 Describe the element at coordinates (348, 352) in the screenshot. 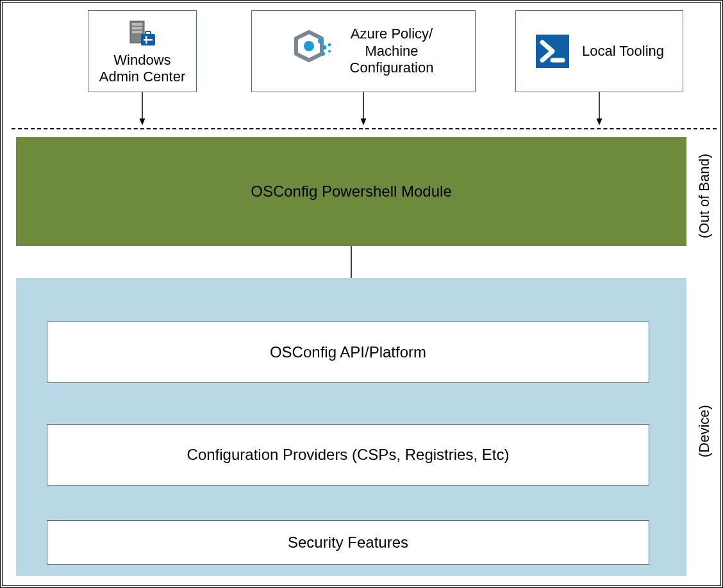

I see `inner-osconfig-api: OSConfig API/Platform` at that location.